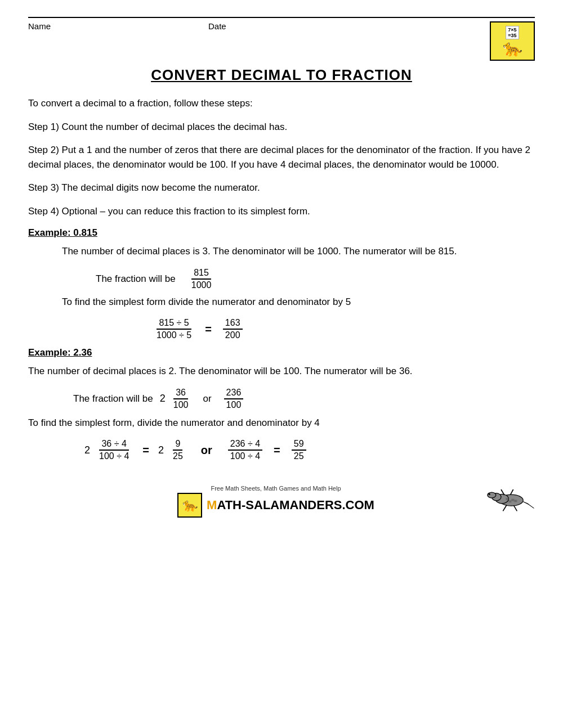 The image size is (563, 728). I want to click on example1-left-num: 815 ÷ 5, so click(173, 324).